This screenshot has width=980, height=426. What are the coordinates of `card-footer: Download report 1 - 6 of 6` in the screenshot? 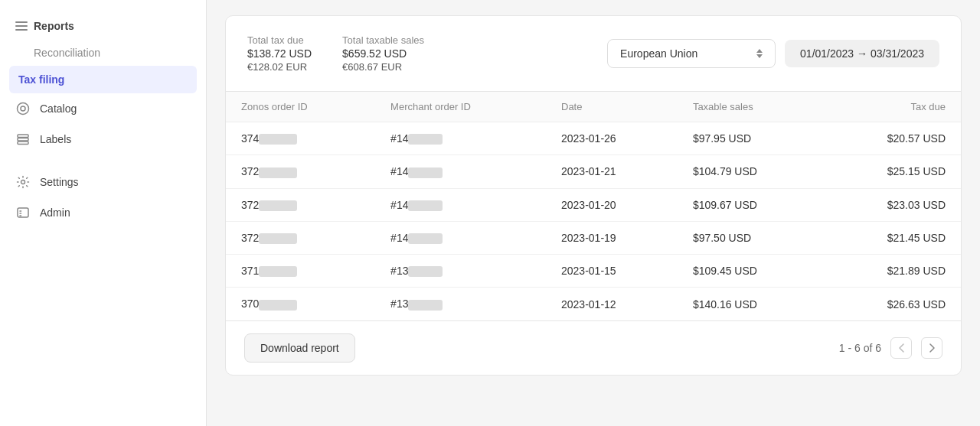 It's located at (593, 347).